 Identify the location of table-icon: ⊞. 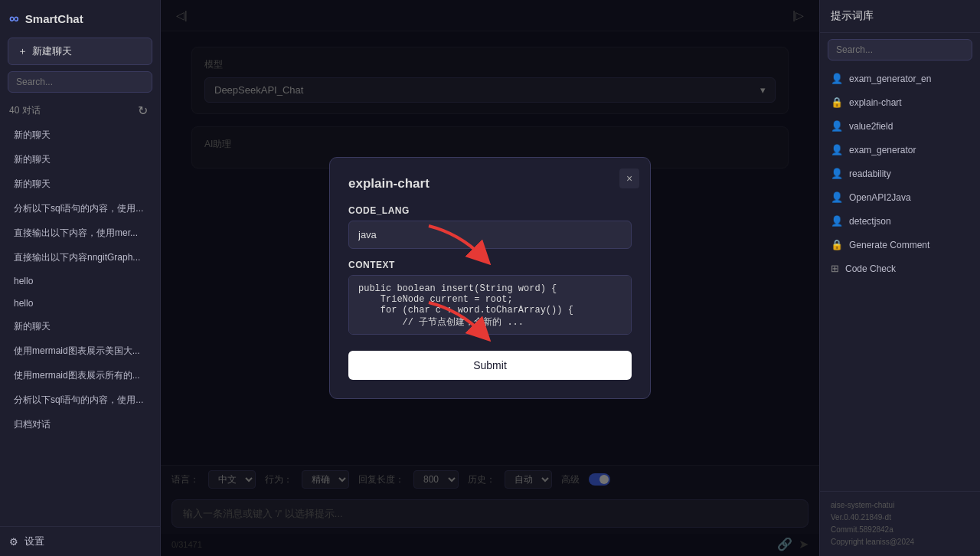
(835, 268).